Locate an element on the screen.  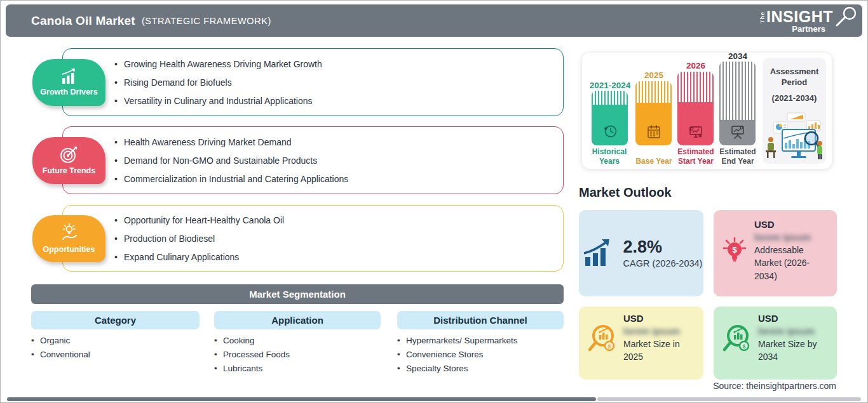
assessment-period-range: (2021-2034) is located at coordinates (794, 98).